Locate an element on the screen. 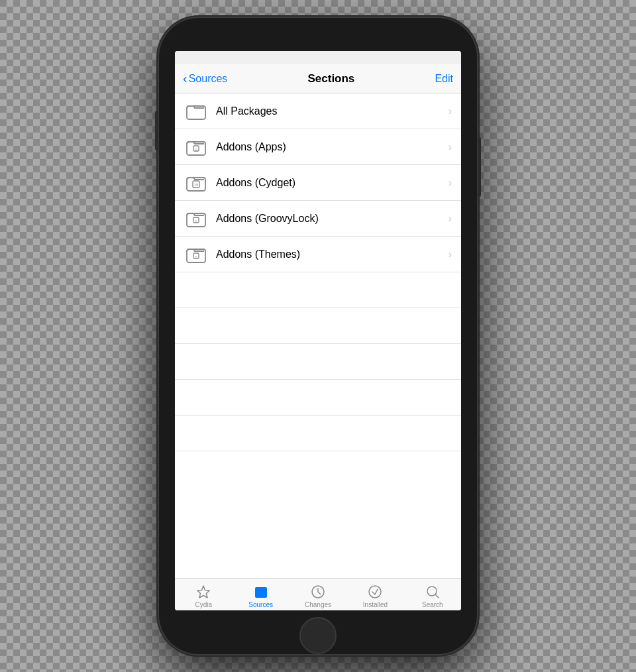  page-title: Sections is located at coordinates (331, 79).